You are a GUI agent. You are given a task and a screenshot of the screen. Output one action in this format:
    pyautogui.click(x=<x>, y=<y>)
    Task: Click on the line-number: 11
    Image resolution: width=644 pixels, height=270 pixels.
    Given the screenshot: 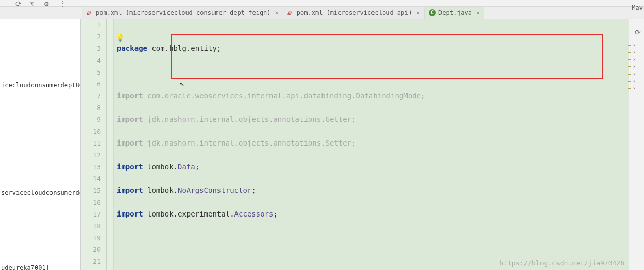 What is the action you would take?
    pyautogui.click(x=91, y=143)
    